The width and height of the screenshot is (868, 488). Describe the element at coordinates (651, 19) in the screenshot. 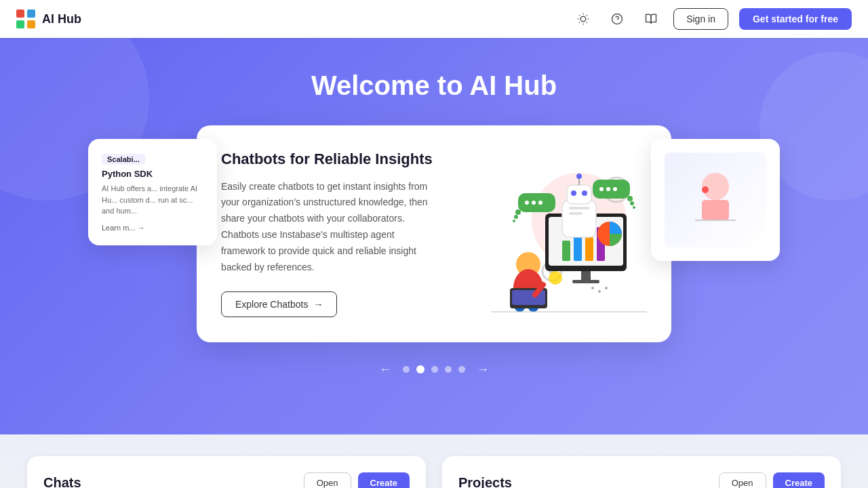

I see `docs-button` at that location.